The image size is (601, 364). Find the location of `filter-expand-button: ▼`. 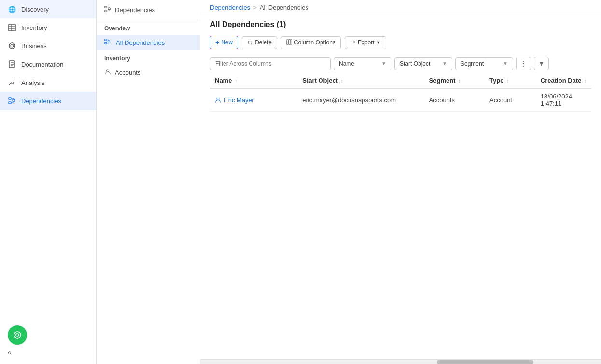

filter-expand-button: ▼ is located at coordinates (542, 64).